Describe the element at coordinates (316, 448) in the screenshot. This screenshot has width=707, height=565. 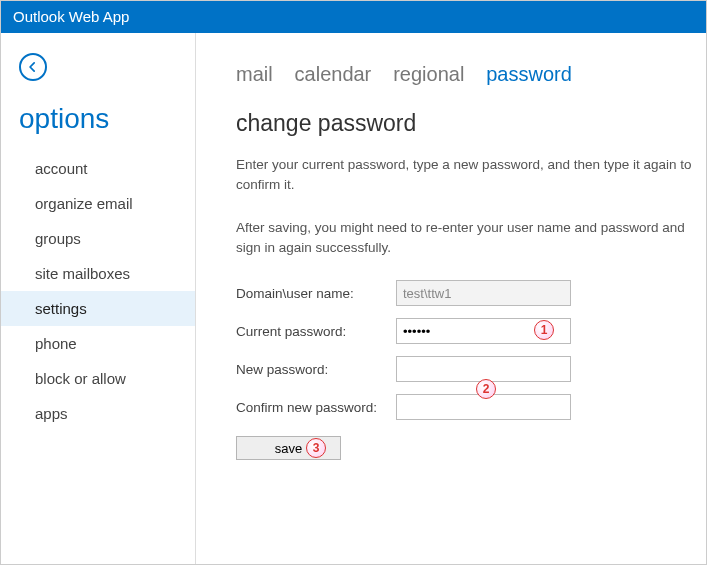
I see `callout-marker-3: 3` at that location.